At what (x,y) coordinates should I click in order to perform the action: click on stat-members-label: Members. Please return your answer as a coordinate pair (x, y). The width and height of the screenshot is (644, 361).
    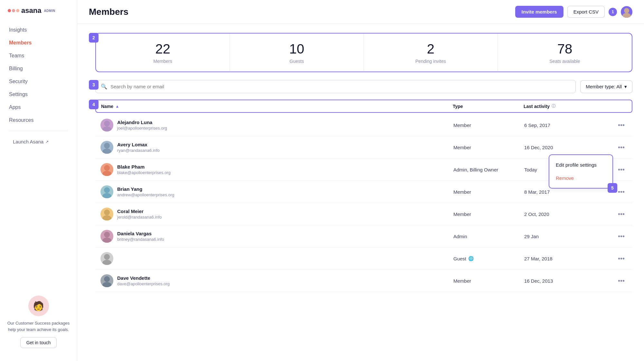
    Looking at the image, I should click on (163, 61).